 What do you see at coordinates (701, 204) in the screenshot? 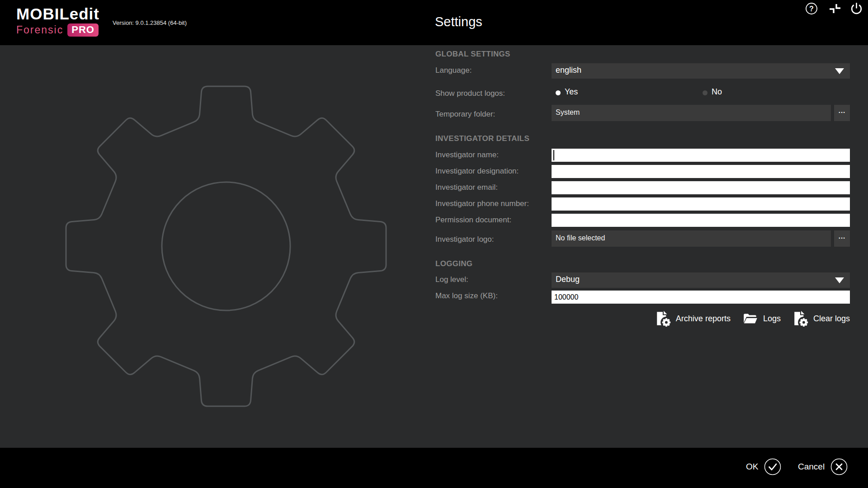
I see `investigator-phone-input` at bounding box center [701, 204].